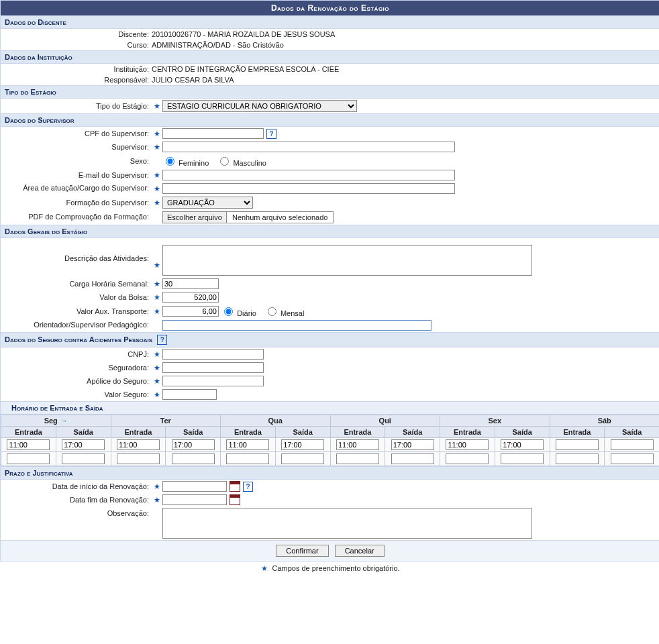  What do you see at coordinates (330, 120) in the screenshot?
I see `section-supervisor: Dados do Supervisor` at bounding box center [330, 120].